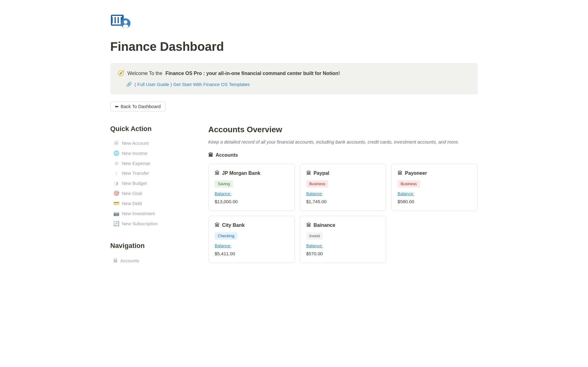  Describe the element at coordinates (343, 202) in the screenshot. I see `balance-amount-1: $1,745.00` at that location.